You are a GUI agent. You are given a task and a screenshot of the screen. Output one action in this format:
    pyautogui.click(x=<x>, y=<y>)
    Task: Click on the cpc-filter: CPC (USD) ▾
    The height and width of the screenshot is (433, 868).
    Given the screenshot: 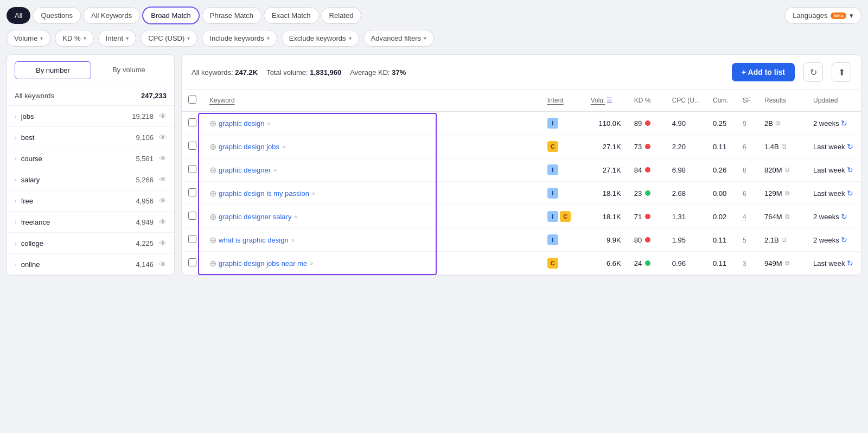 What is the action you would take?
    pyautogui.click(x=169, y=38)
    